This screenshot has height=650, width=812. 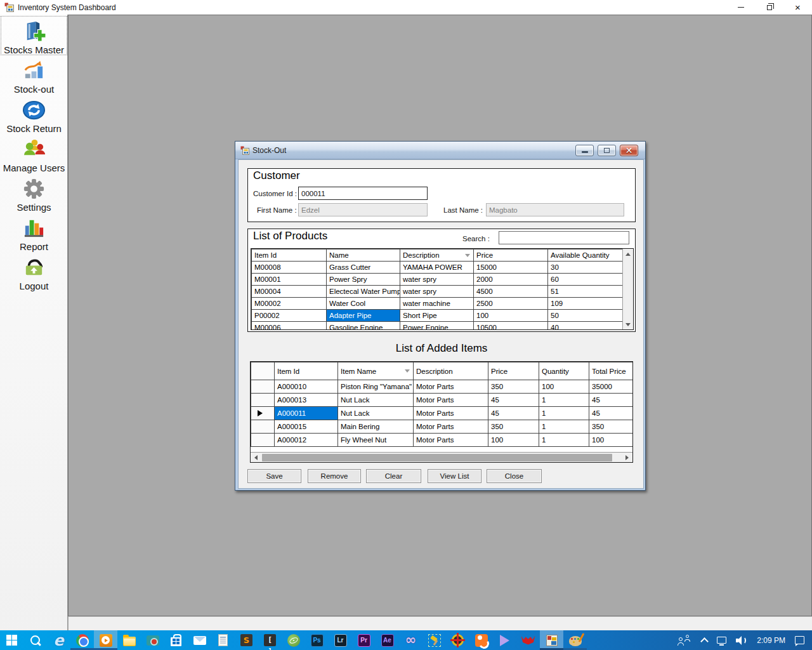 What do you see at coordinates (528, 640) in the screenshot?
I see `bat-icon` at bounding box center [528, 640].